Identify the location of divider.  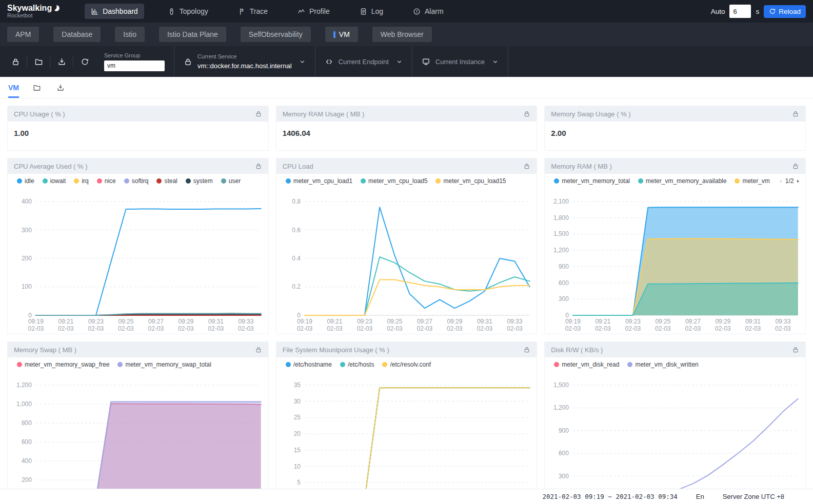
(73, 62).